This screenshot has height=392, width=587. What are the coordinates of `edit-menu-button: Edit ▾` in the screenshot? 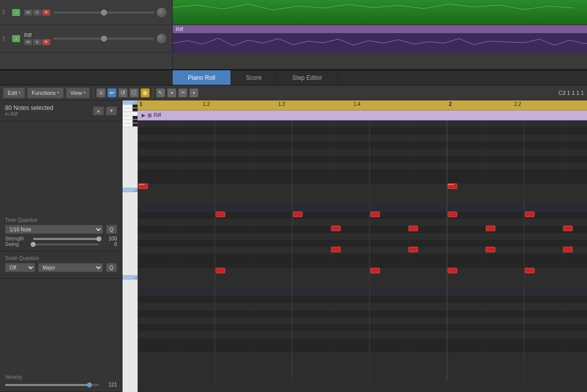 It's located at (14, 93).